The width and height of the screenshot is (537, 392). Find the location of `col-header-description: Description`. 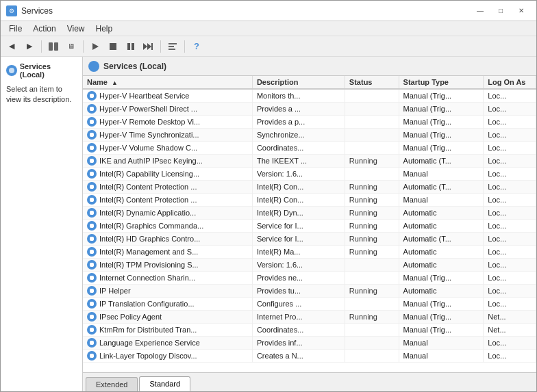

col-header-description: Description is located at coordinates (299, 82).